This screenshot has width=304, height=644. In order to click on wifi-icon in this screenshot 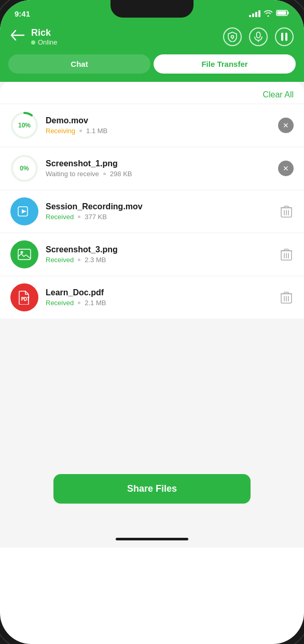, I will do `click(268, 13)`.